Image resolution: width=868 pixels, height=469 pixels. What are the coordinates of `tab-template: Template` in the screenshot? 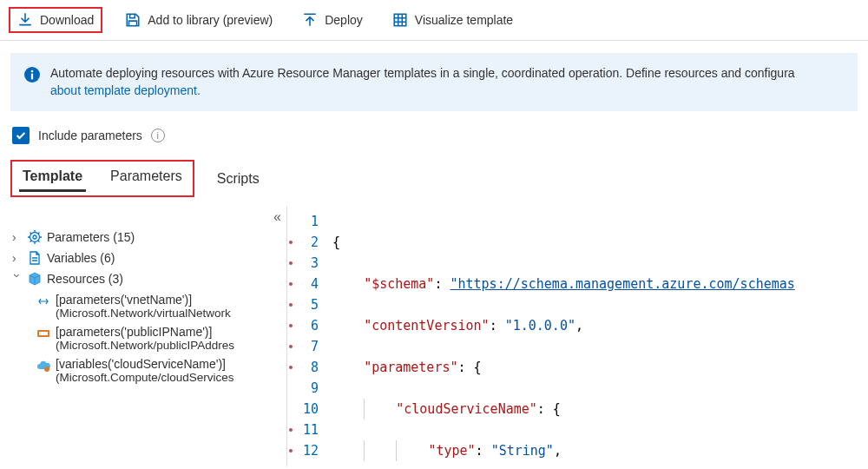 It's located at (52, 177).